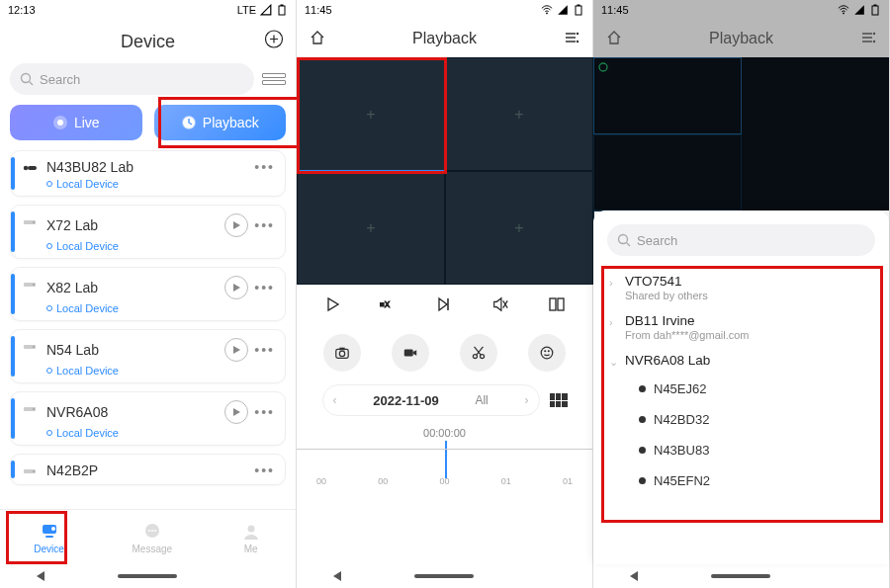  I want to click on timeline-ticks: 0000000101, so click(445, 481).